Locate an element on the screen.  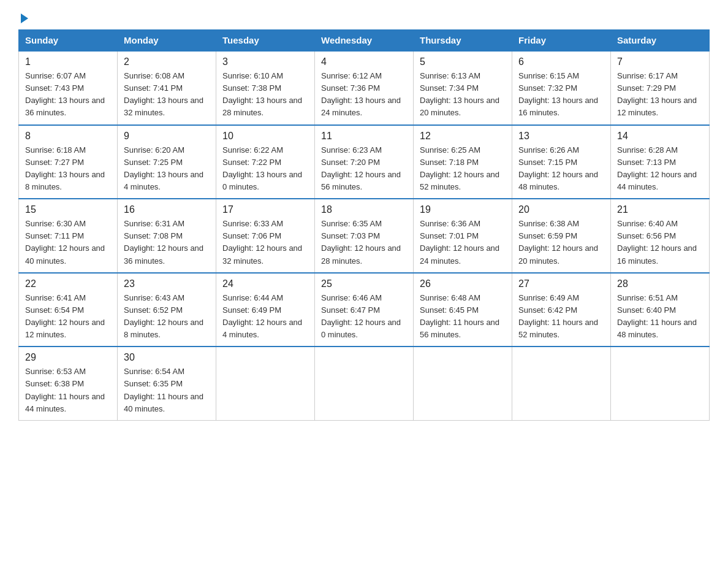
day-number: 12 is located at coordinates (463, 136).